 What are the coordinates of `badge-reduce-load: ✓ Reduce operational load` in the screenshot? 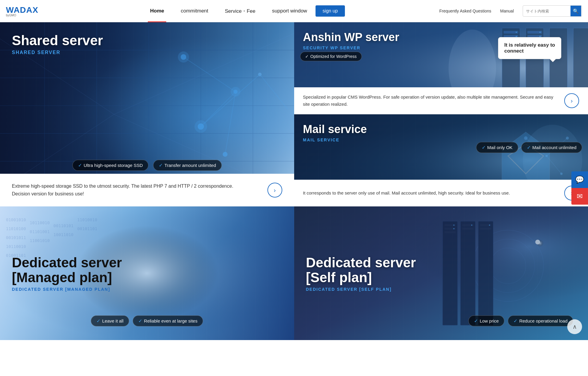 It's located at (541, 321).